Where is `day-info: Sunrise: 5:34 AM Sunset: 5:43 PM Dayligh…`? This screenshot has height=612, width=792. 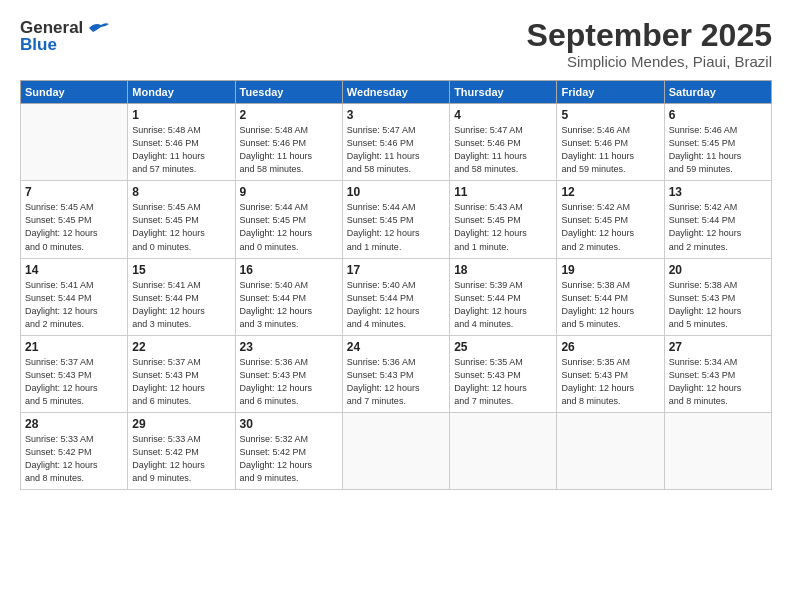 day-info: Sunrise: 5:34 AM Sunset: 5:43 PM Dayligh… is located at coordinates (718, 382).